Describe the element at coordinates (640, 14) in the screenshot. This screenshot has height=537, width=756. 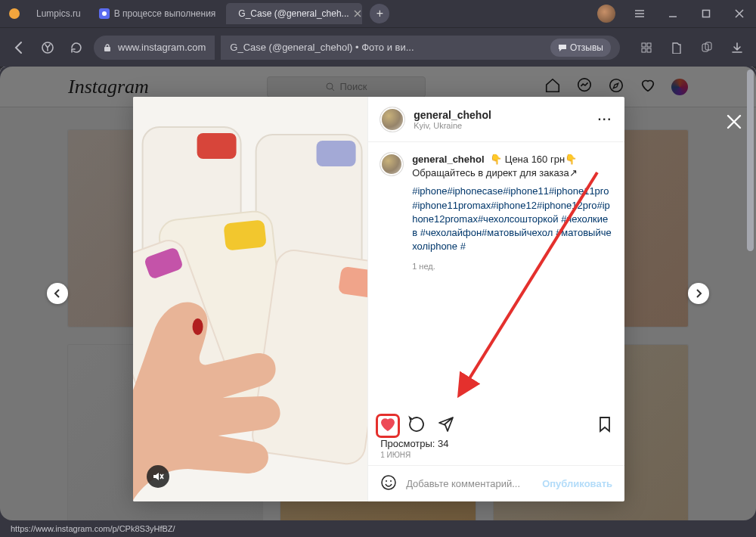
I see `menu-button` at that location.